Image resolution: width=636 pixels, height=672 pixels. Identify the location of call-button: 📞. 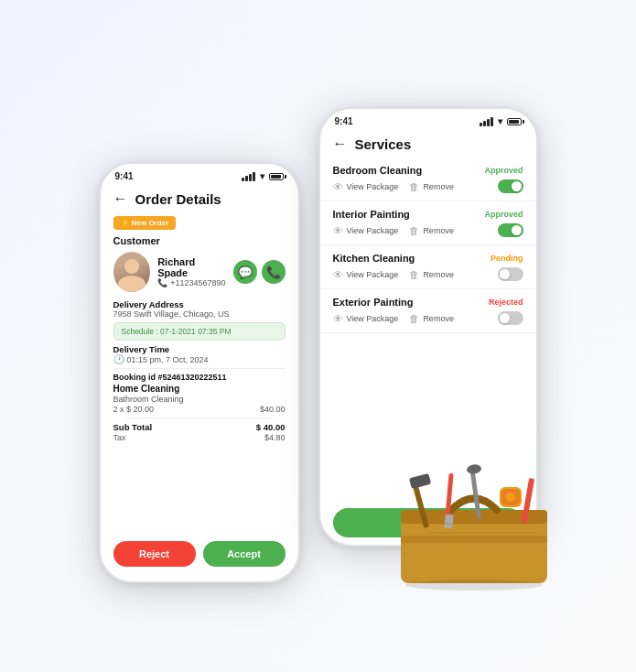
(274, 272).